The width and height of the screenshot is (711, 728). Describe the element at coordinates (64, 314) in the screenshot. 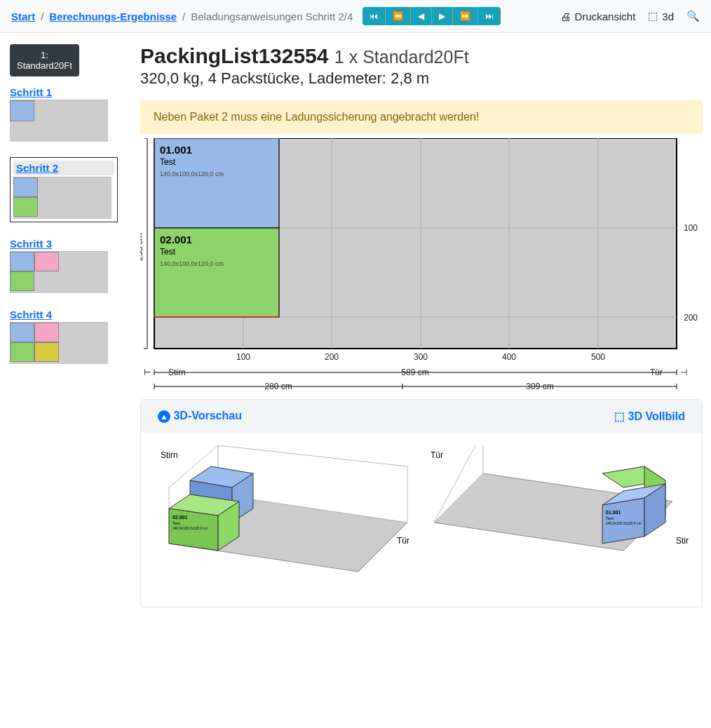

I see `step-label: Schritt 4` at that location.